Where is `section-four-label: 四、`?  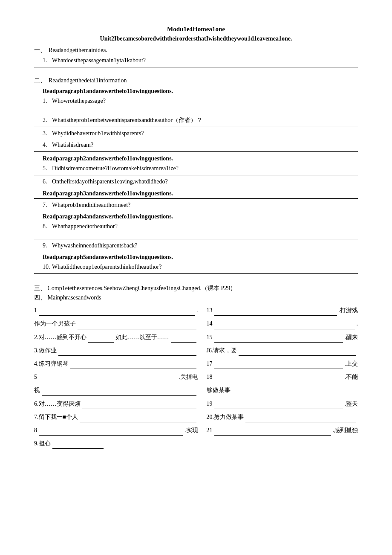
section-four-label: 四、 is located at coordinates (40, 298).